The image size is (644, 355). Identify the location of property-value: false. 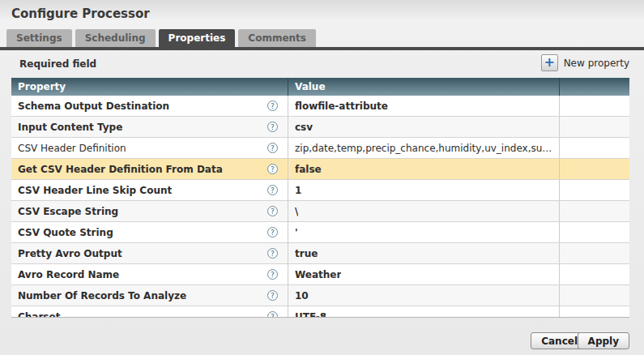
(308, 169).